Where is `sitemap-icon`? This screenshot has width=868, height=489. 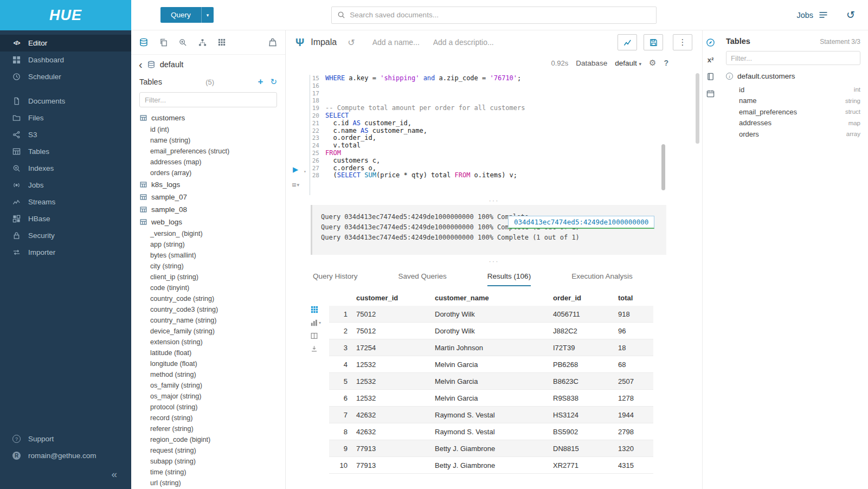 sitemap-icon is located at coordinates (203, 42).